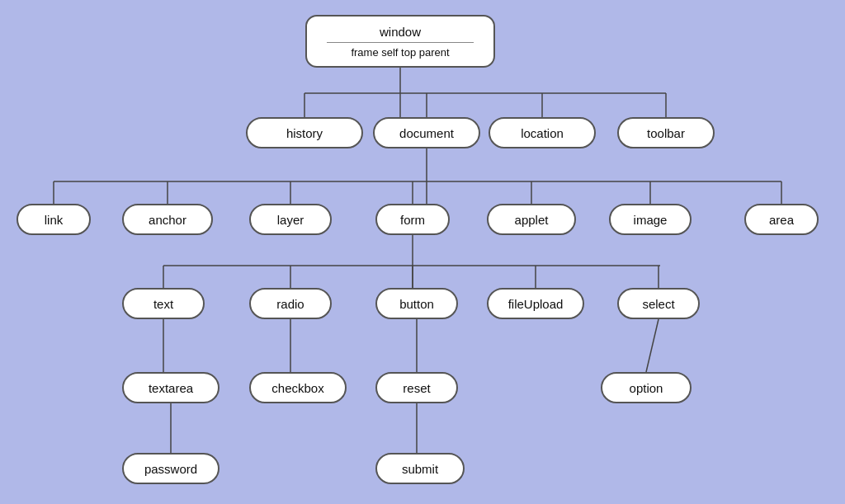  What do you see at coordinates (650, 219) in the screenshot?
I see `node-image: image` at bounding box center [650, 219].